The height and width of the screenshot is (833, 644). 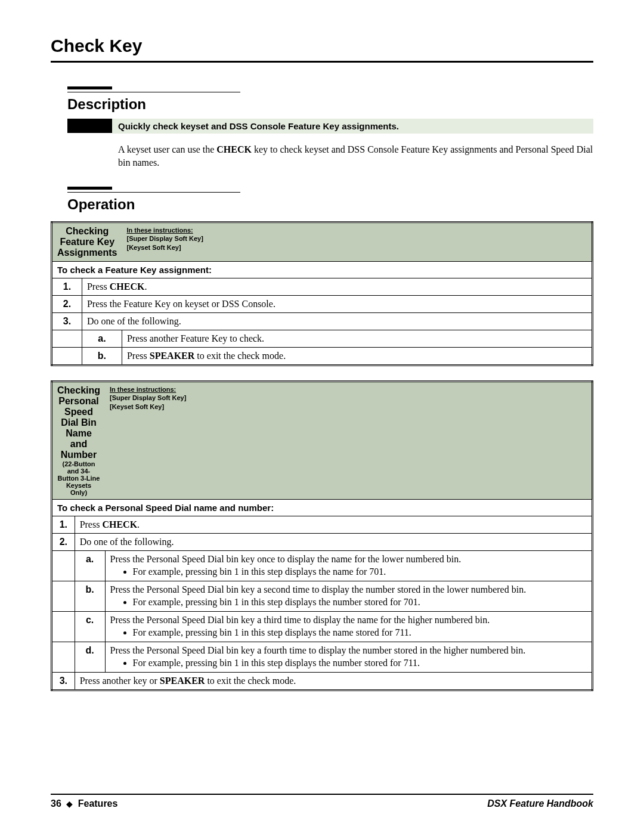 What do you see at coordinates (322, 596) in the screenshot?
I see `table2-row-2b: b. Press the Personal Speed Dial bin key…` at bounding box center [322, 596].